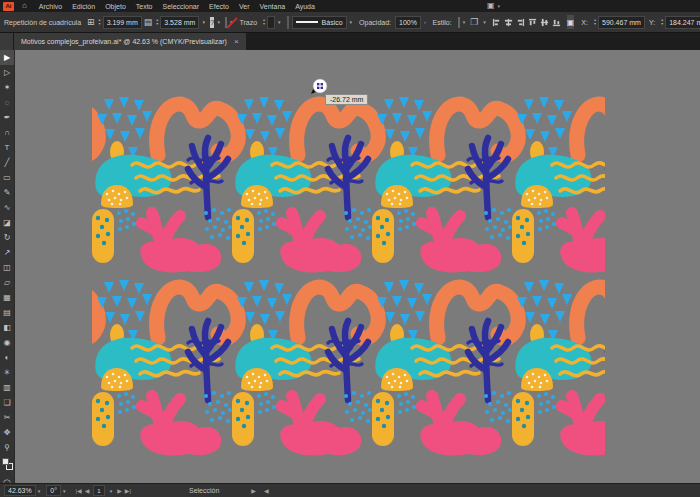  Describe the element at coordinates (128, 490) in the screenshot. I see `last-artboard-icon: ▶|` at that location.